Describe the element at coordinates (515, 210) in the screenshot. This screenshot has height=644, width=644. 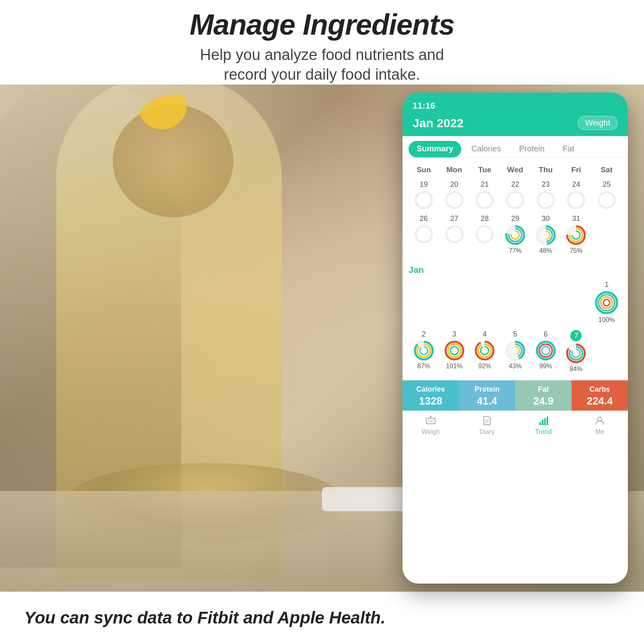
I see `calendar-area: Sun Mon Tue Wed Thu Fri Sat 19 20 21 22` at that location.